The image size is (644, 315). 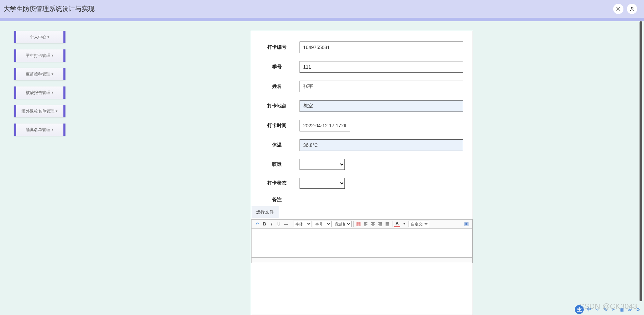 I want to click on tray-settings-icon: ⚙, so click(x=638, y=310).